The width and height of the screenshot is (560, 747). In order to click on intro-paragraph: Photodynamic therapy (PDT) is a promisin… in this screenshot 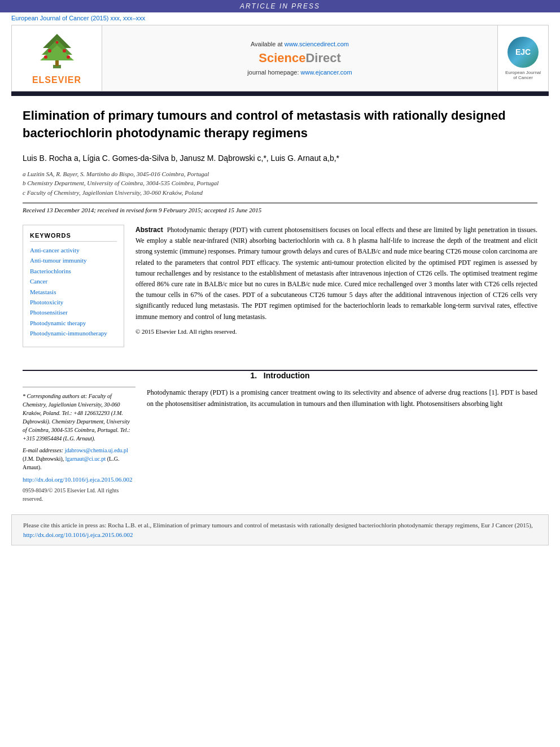, I will do `click(342, 399)`.